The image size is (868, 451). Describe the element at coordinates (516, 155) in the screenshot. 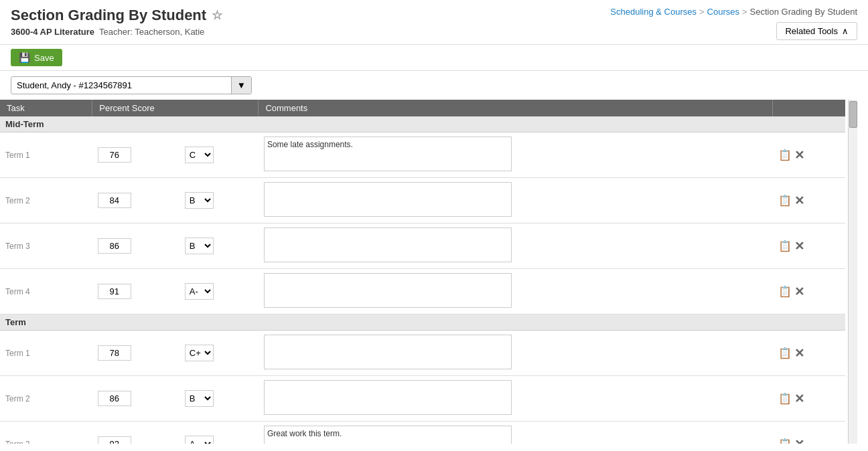

I see `comment-cell: Some late assignments.` at that location.